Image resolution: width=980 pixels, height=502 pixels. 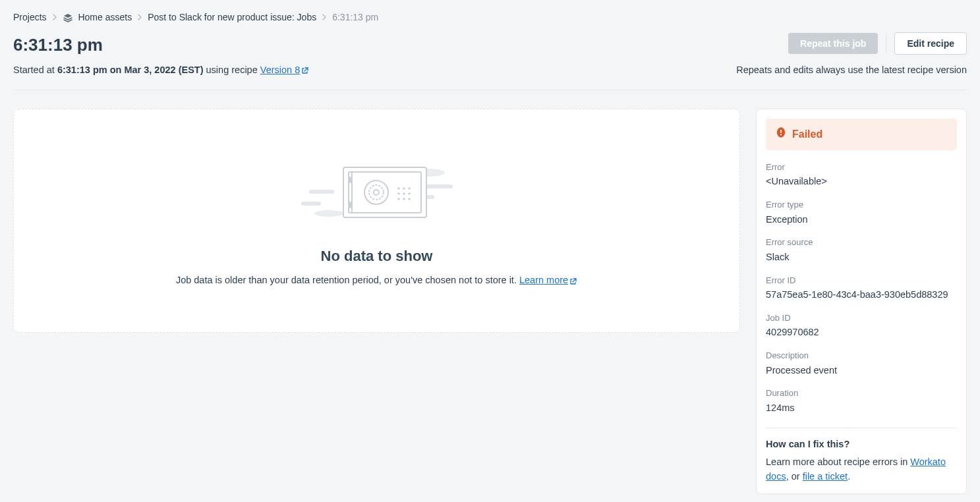 I want to click on description-value: Processed event, so click(x=861, y=371).